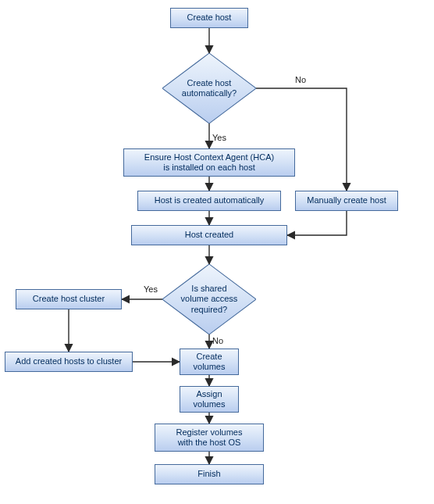 This screenshot has width=434, height=504. Describe the element at coordinates (69, 362) in the screenshot. I see `node-add-hosts-to-cluster: Add created hosts to cluster` at that location.